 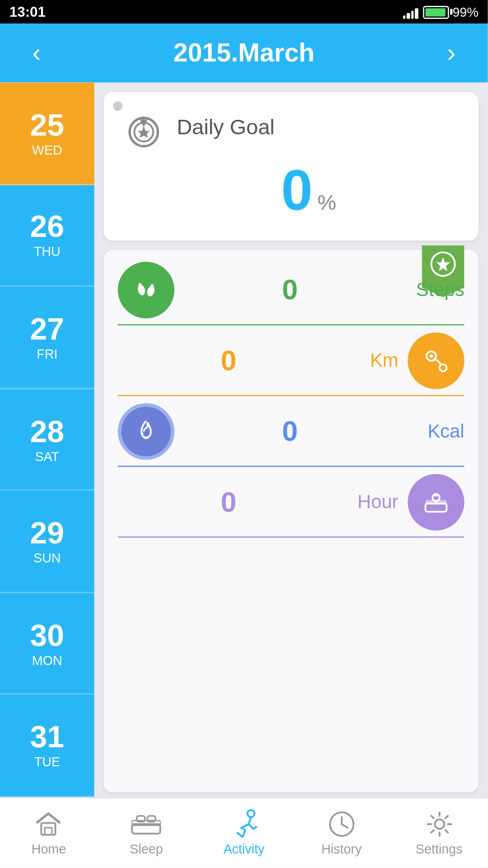 What do you see at coordinates (47, 660) in the screenshot?
I see `cal-day-name: MON` at bounding box center [47, 660].